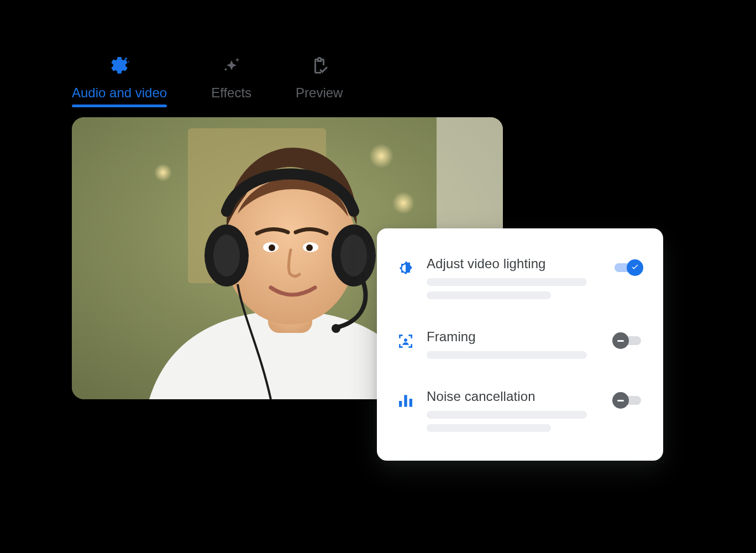 This screenshot has width=756, height=553. Describe the element at coordinates (207, 80) in the screenshot. I see `settings-tabs: Audio and video Effects Preview` at that location.